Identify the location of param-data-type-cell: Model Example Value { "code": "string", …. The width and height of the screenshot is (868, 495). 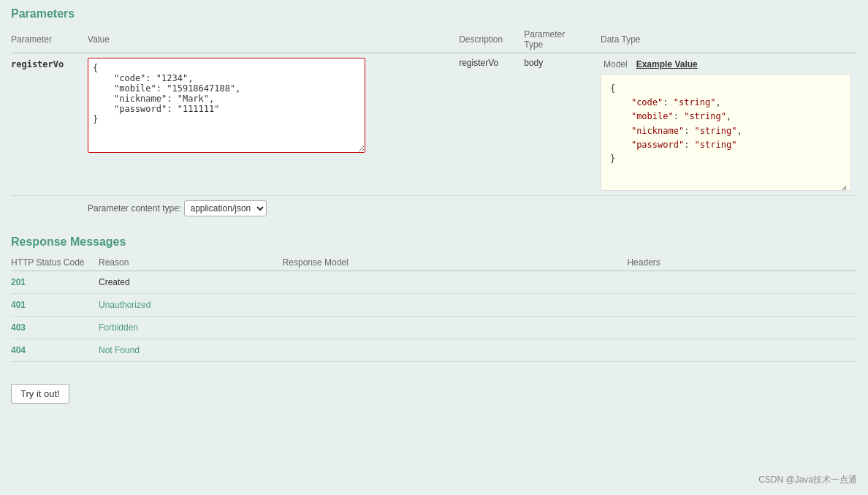
(729, 124).